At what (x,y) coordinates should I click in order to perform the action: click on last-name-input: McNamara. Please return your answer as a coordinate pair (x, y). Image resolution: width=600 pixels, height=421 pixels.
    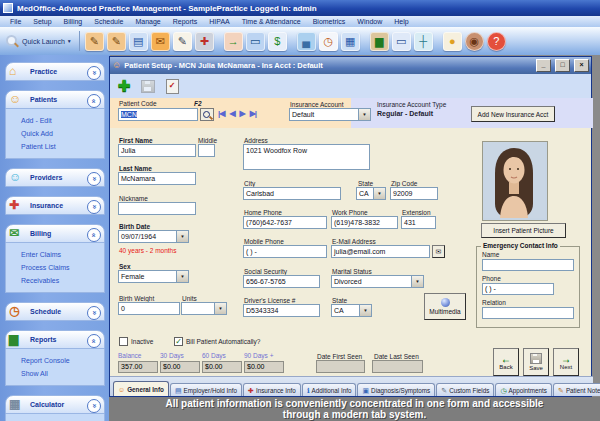
    Looking at the image, I should click on (157, 178).